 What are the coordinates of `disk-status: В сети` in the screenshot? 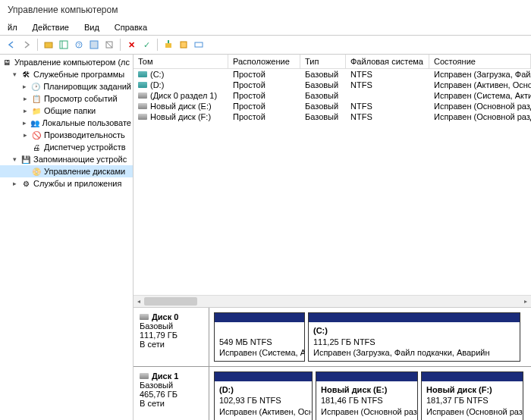 It's located at (171, 344).